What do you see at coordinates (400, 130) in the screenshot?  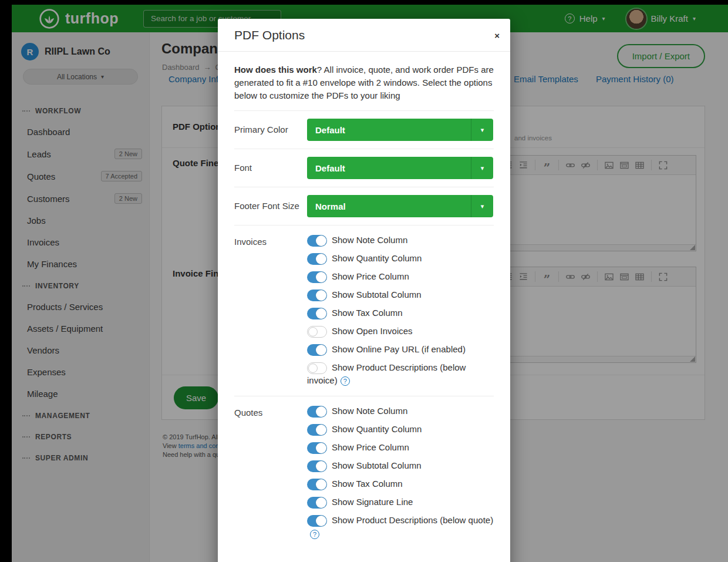 I see `dropdown-primary-color: Default ▾` at bounding box center [400, 130].